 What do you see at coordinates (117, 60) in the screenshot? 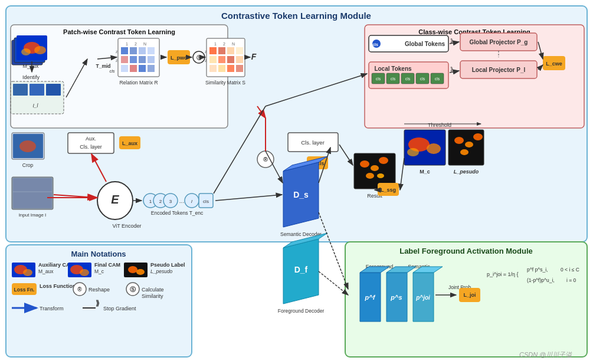
I see `svg-text: z` at bounding box center [117, 60].